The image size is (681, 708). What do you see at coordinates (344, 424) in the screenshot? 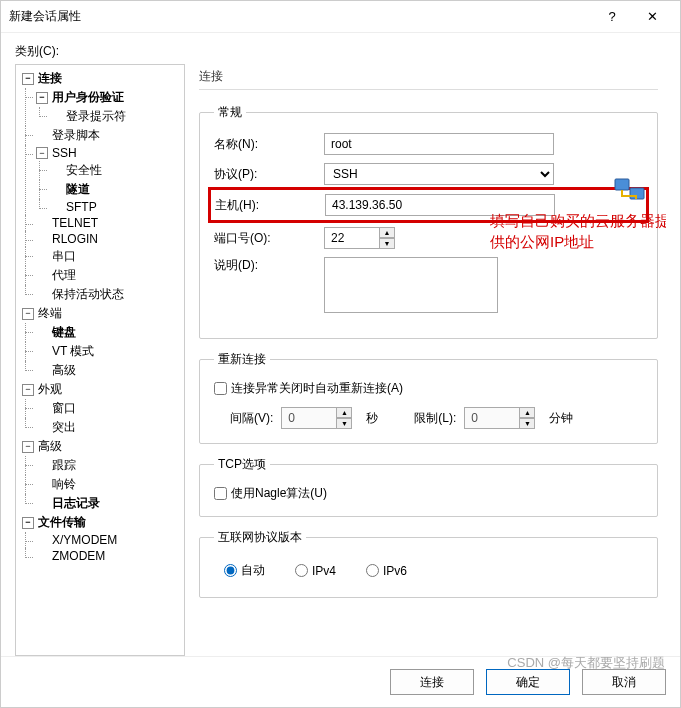
I see `interval-spin-down: ▼` at bounding box center [344, 424].